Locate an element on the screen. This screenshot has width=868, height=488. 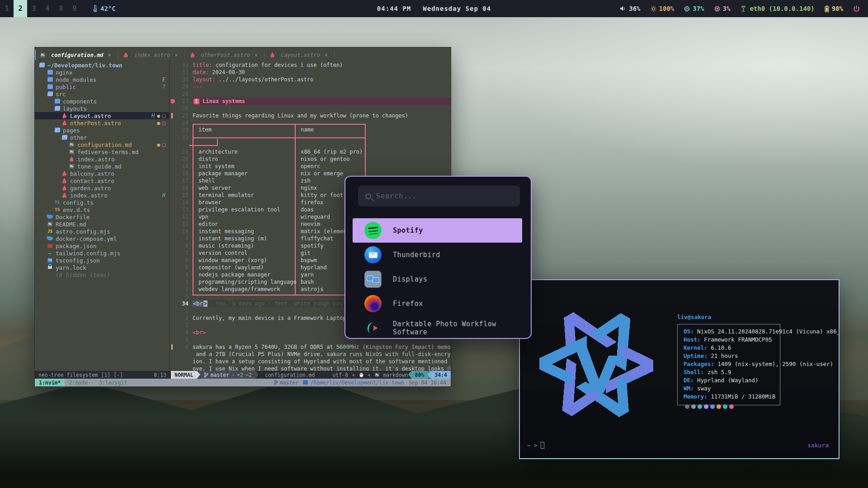
launcher-item: Darktable Photo Workflow Software is located at coordinates (438, 327).